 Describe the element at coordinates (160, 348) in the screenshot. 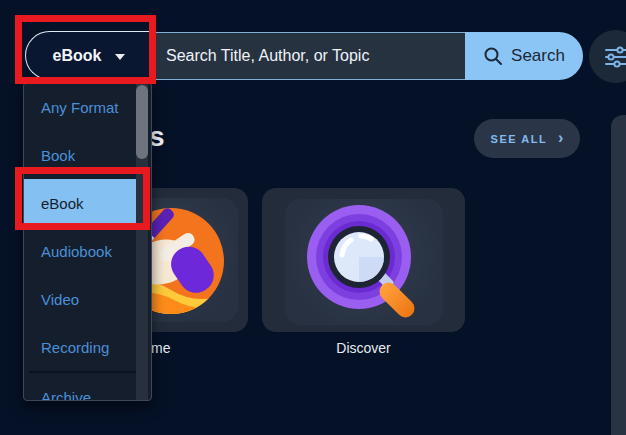

I see `welcome-card-label-fragment: me` at that location.